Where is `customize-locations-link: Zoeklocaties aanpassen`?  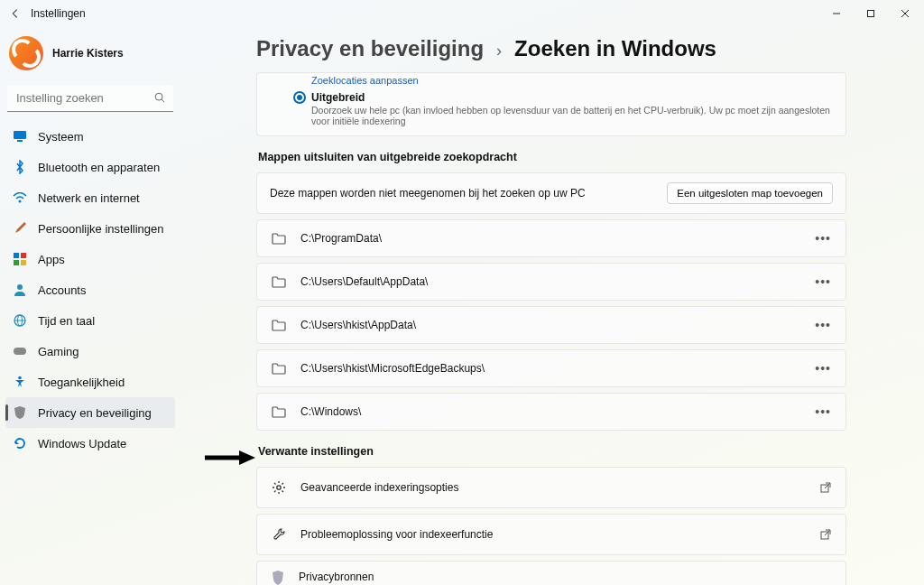
customize-locations-link: Zoeklocaties aanpassen is located at coordinates (551, 79).